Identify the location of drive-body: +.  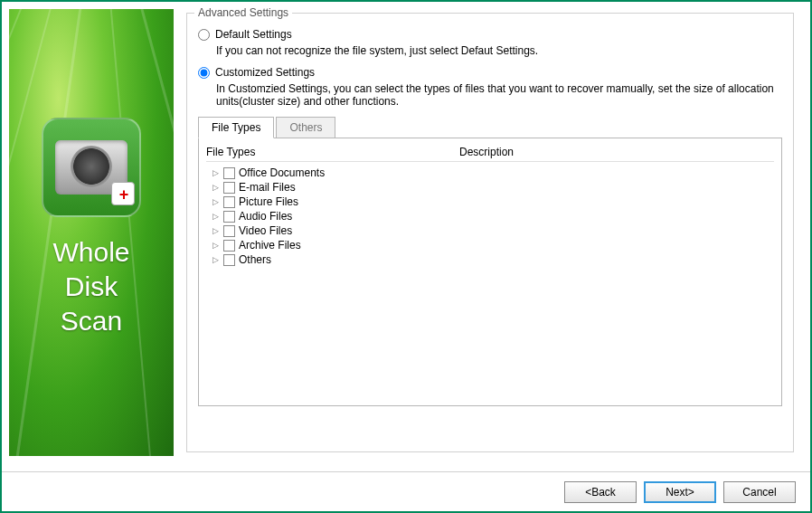
(91, 167).